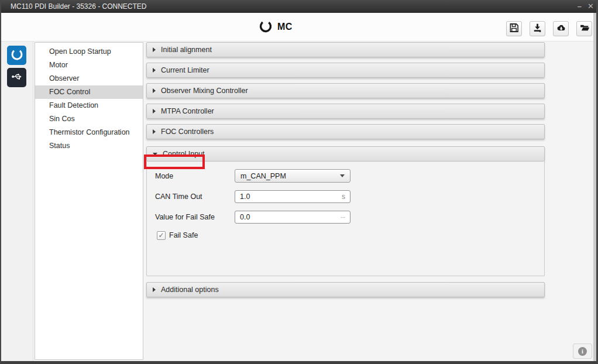 This screenshot has height=364, width=598. I want to click on fail-safe-row: ✓ Fail Safe, so click(350, 235).